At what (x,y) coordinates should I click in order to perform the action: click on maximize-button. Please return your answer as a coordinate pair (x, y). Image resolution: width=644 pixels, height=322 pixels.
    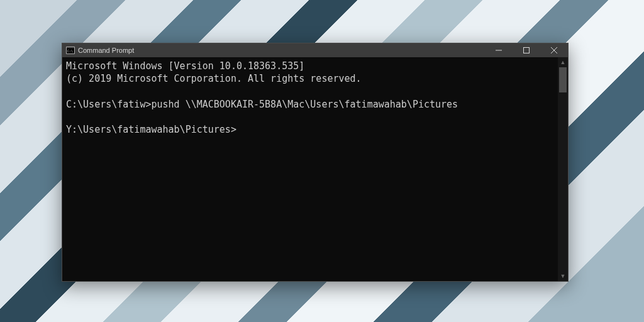
    Looking at the image, I should click on (526, 50).